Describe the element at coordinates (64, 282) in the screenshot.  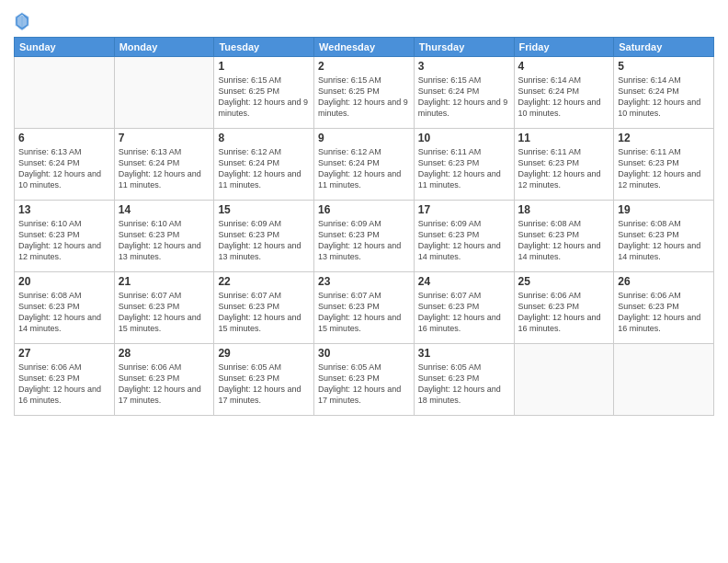
I see `day-number: 20` at that location.